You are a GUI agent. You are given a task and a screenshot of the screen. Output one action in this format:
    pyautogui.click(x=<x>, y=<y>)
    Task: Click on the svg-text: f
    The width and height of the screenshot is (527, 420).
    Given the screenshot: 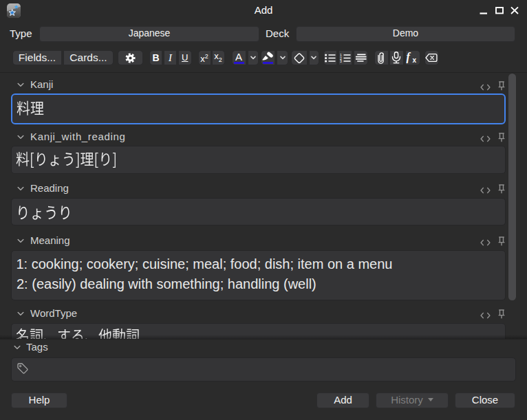 What is the action you would take?
    pyautogui.click(x=409, y=58)
    